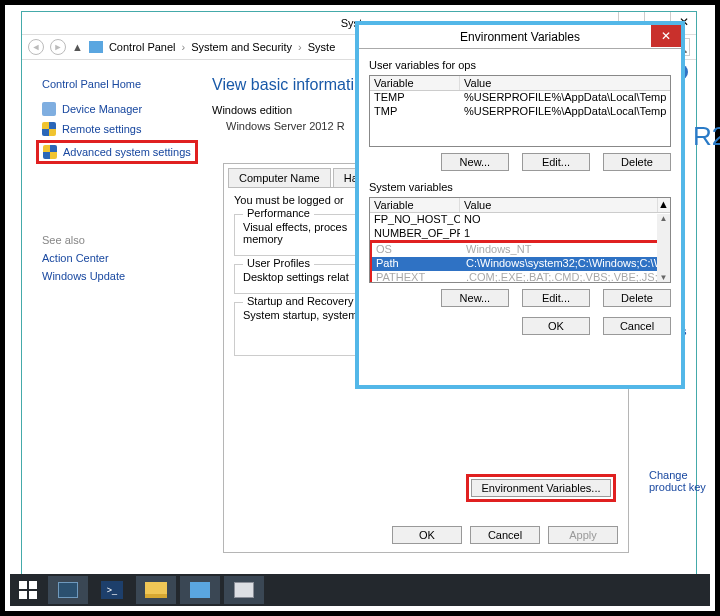 This screenshot has width=720, height=616. What do you see at coordinates (520, 112) in the screenshot?
I see `list-item: TMP %USERPROFILE%\AppData\Local\Temp` at bounding box center [520, 112].